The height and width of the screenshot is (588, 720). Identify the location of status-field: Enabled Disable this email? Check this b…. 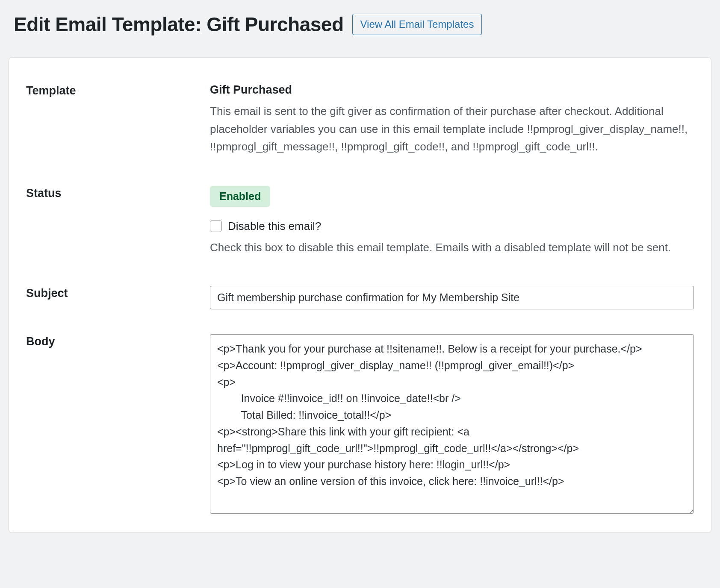
(452, 221).